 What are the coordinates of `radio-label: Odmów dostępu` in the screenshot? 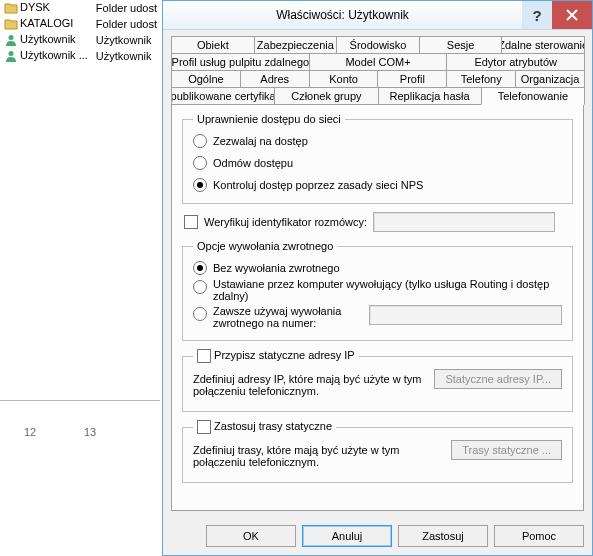 It's located at (253, 163).